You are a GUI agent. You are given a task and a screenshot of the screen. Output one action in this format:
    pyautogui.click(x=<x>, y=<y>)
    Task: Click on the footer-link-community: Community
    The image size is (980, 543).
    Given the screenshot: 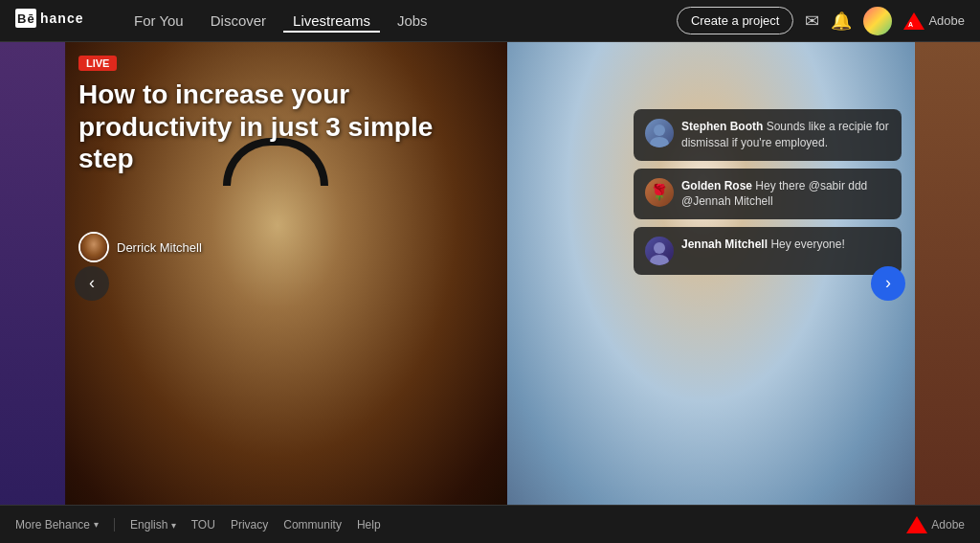 What is the action you would take?
    pyautogui.click(x=312, y=525)
    